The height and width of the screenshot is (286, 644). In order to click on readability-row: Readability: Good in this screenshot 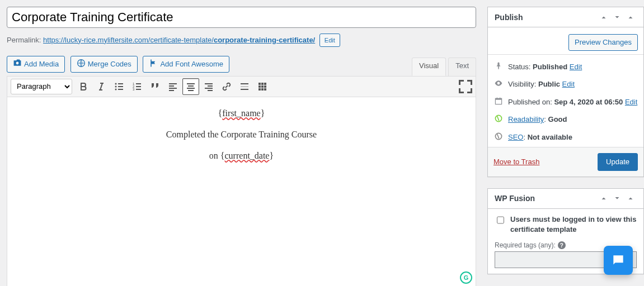, I will do `click(538, 120)`.